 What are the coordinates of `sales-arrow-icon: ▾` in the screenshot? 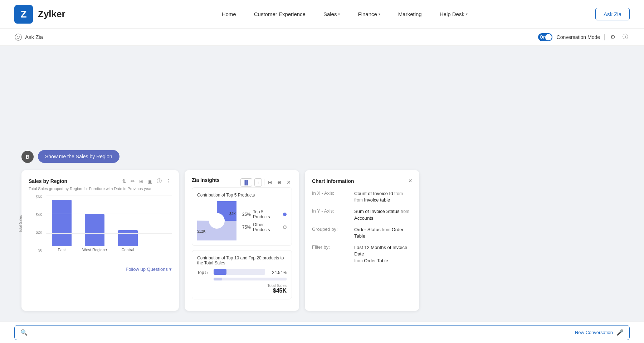 It's located at (339, 14).